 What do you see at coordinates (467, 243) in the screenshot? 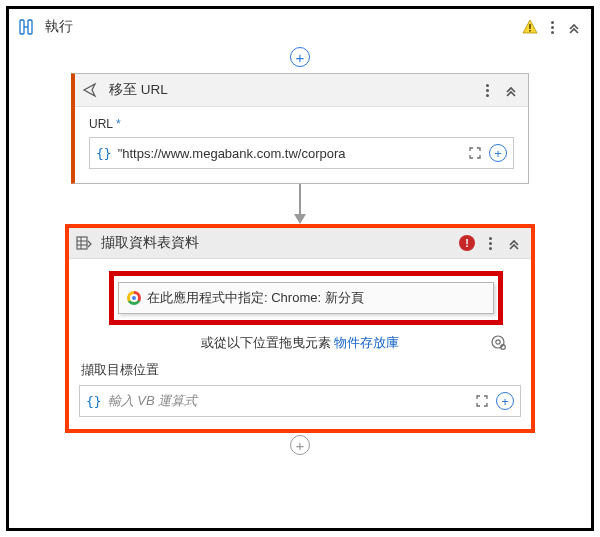
I see `error-badge: !` at bounding box center [467, 243].